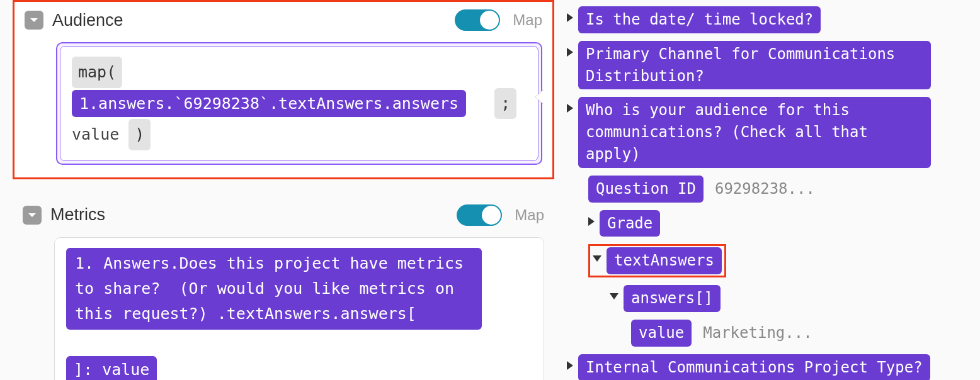 This screenshot has height=380, width=980. Describe the element at coordinates (111, 368) in the screenshot. I see `metrics-chip-bottom: ]: value` at that location.